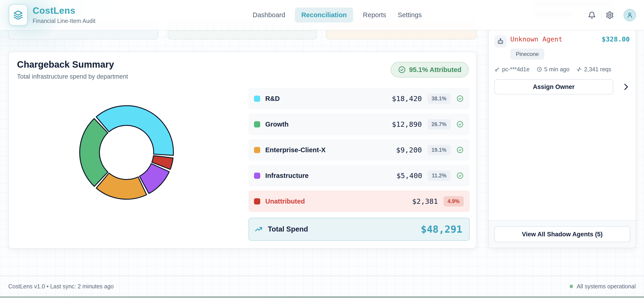 The width and height of the screenshot is (644, 298). I want to click on bot-icon, so click(500, 41).